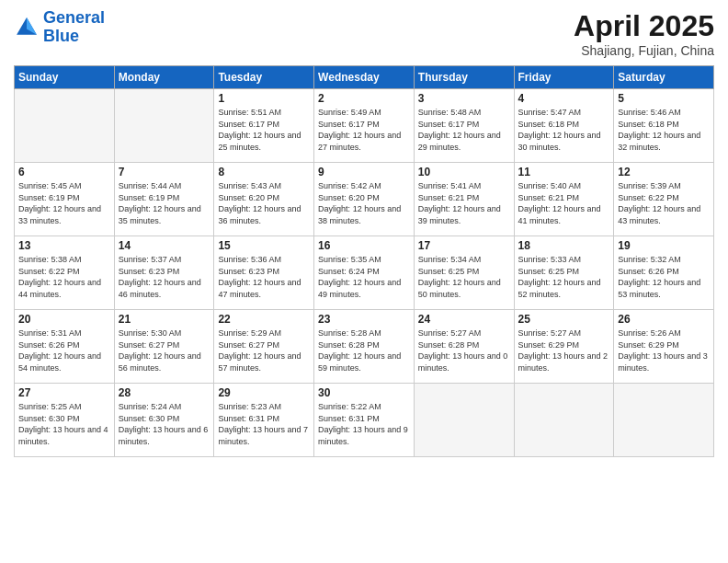 Image resolution: width=728 pixels, height=563 pixels. I want to click on day-number: 1, so click(264, 98).